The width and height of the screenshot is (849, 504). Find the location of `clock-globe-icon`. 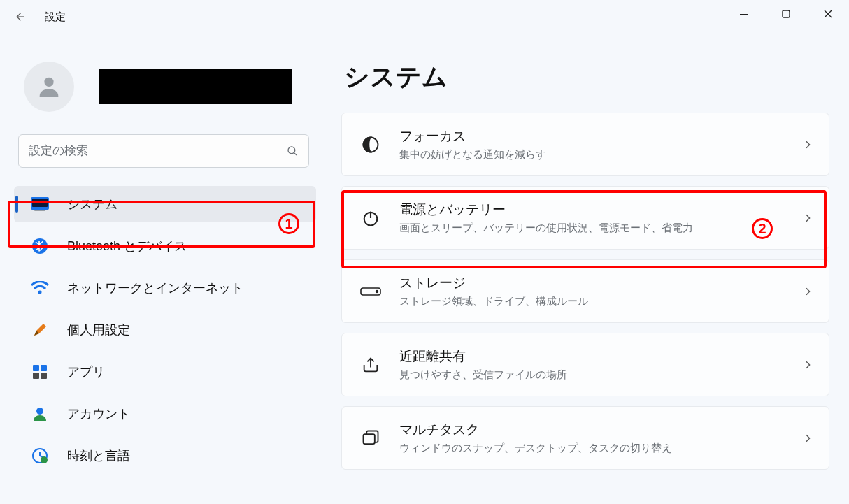

clock-globe-icon is located at coordinates (40, 456).